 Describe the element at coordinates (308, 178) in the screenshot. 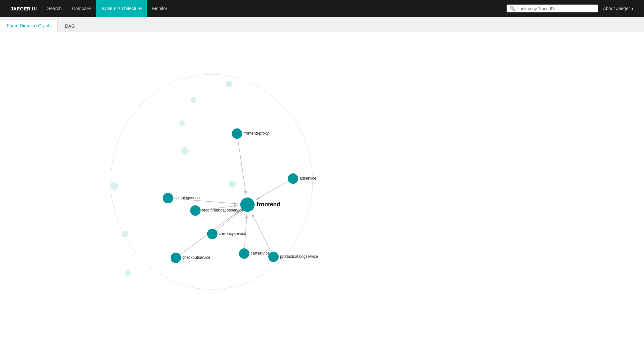

I see `graph-node-label-adservice: adservice` at that location.